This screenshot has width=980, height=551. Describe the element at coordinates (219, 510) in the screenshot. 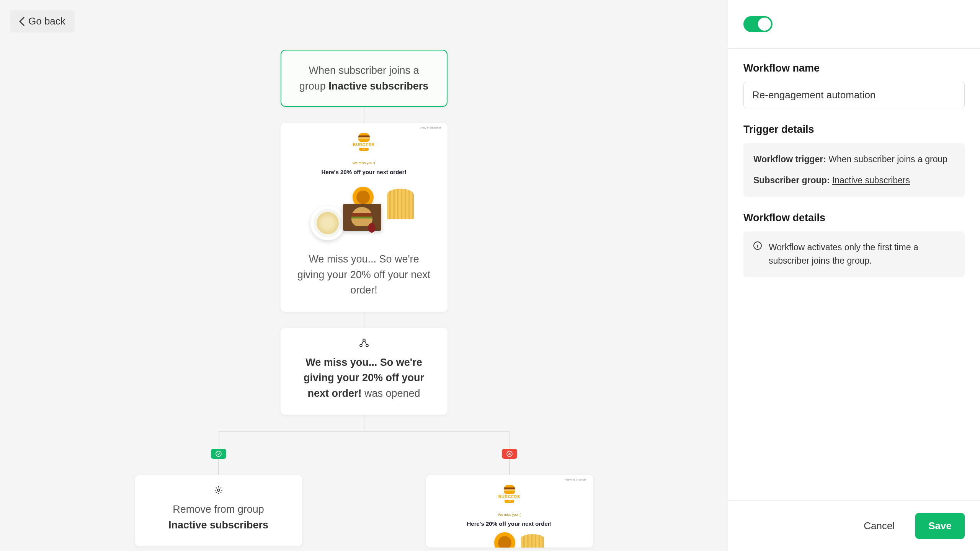

I see `action-node-remove: Remove from group Inactive subscribers` at that location.